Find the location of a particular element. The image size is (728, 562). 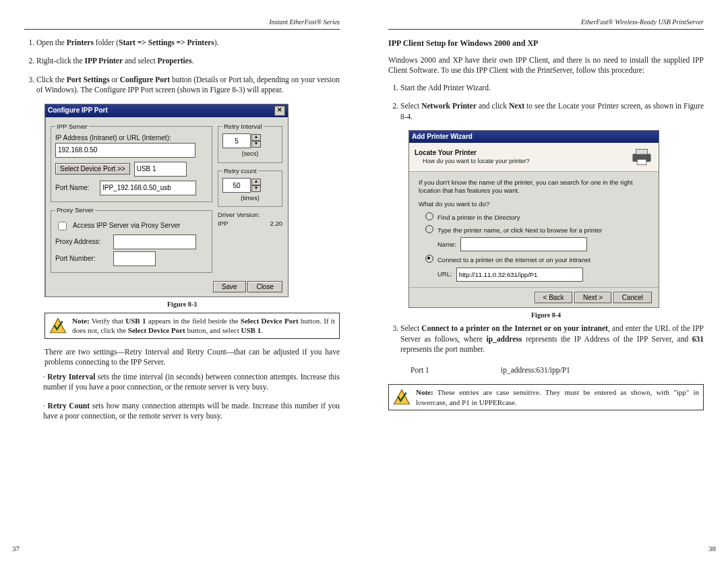

printer-name-input is located at coordinates (524, 244).